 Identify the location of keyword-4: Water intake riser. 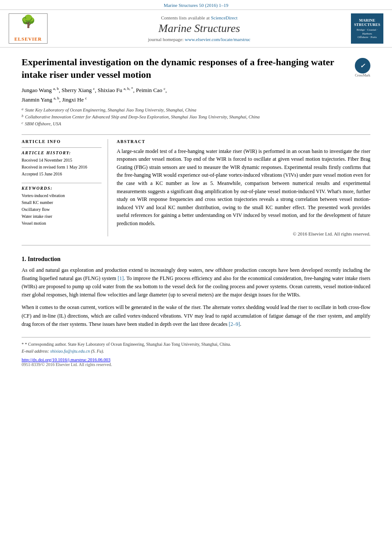
(61, 217).